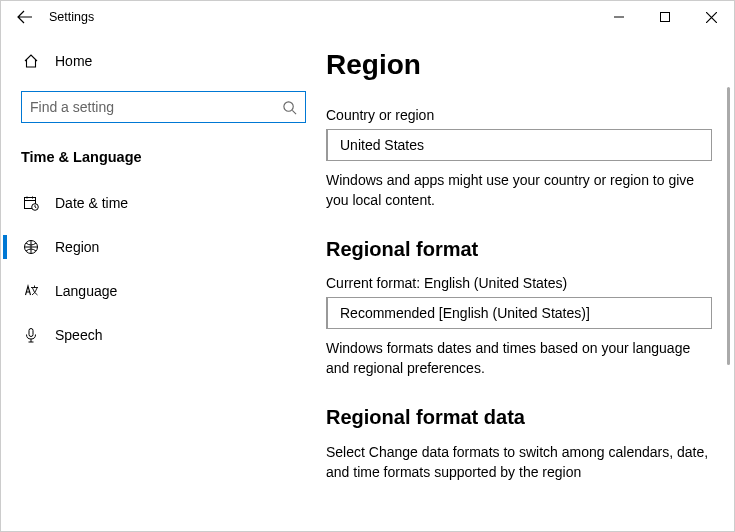  I want to click on country-hint: Windows and apps might use your country …, so click(519, 190).